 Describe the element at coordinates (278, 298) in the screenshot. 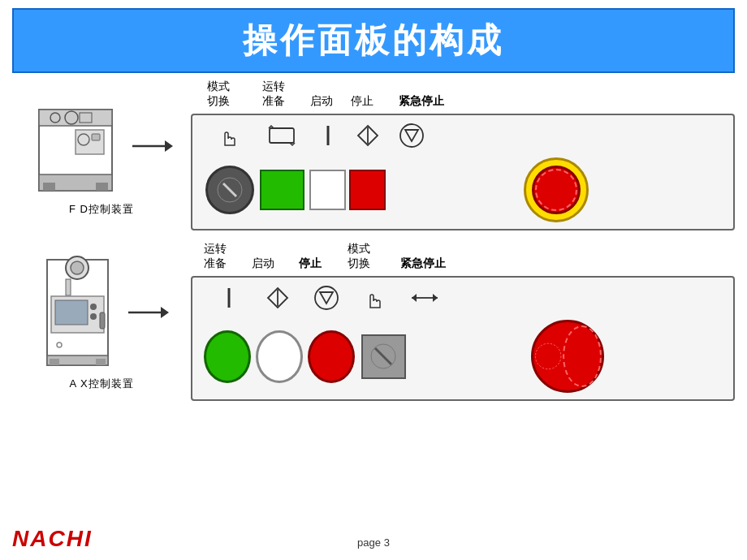

I see `ax-icon-diamond` at that location.